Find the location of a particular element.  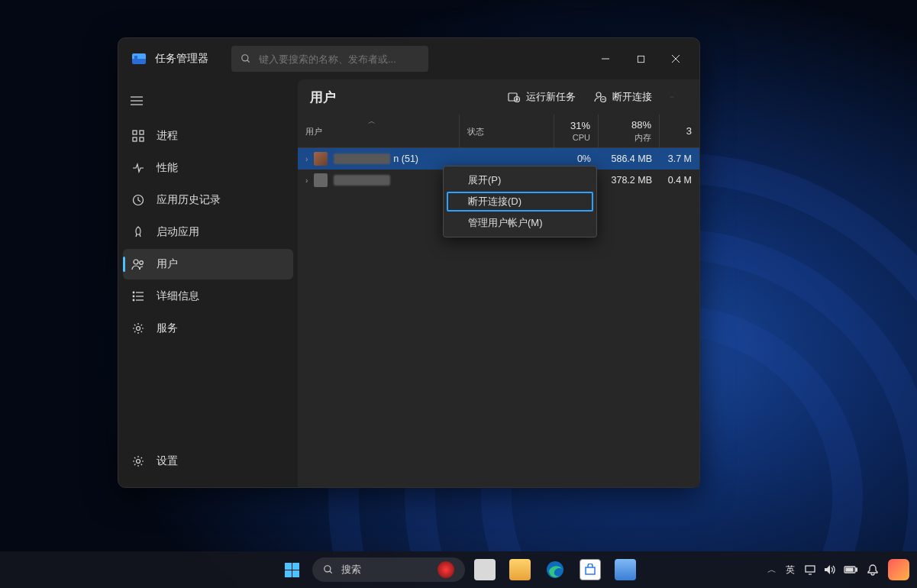

notification-badge is located at coordinates (899, 570).